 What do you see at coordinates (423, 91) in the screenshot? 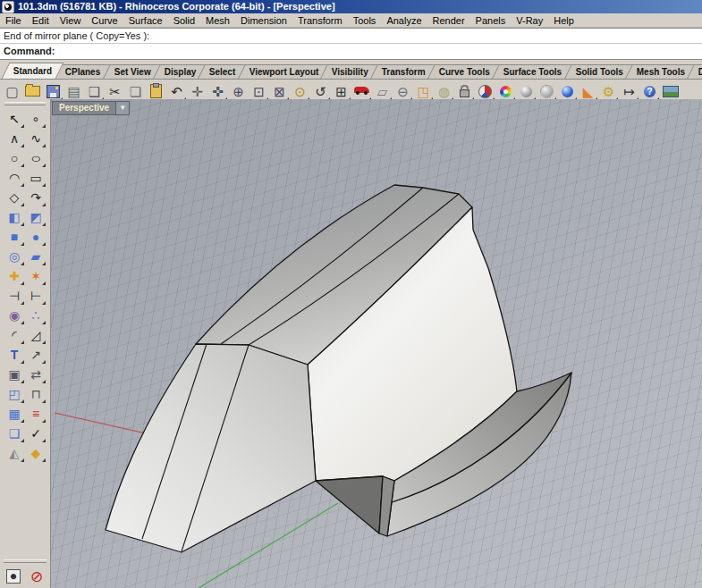
I see `object-snap-icon: ◳` at bounding box center [423, 91].